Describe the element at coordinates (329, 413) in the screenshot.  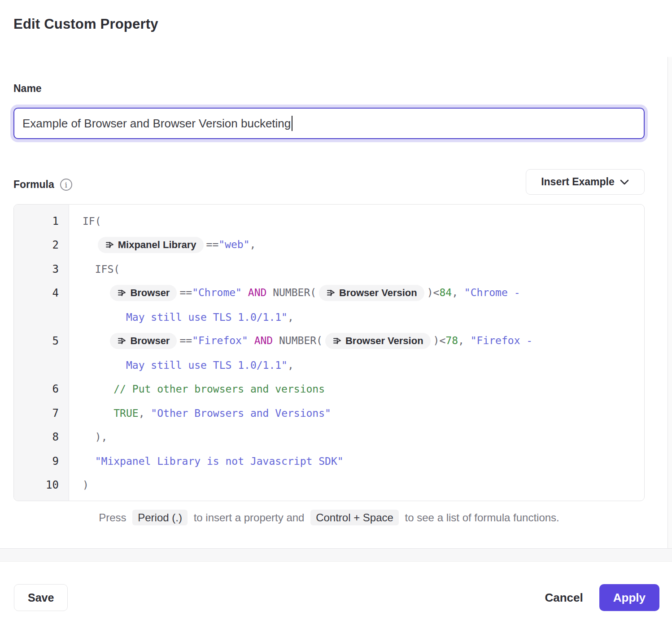
I see `code-row: 7 TRUE, "Other Browsers and Versions"` at that location.